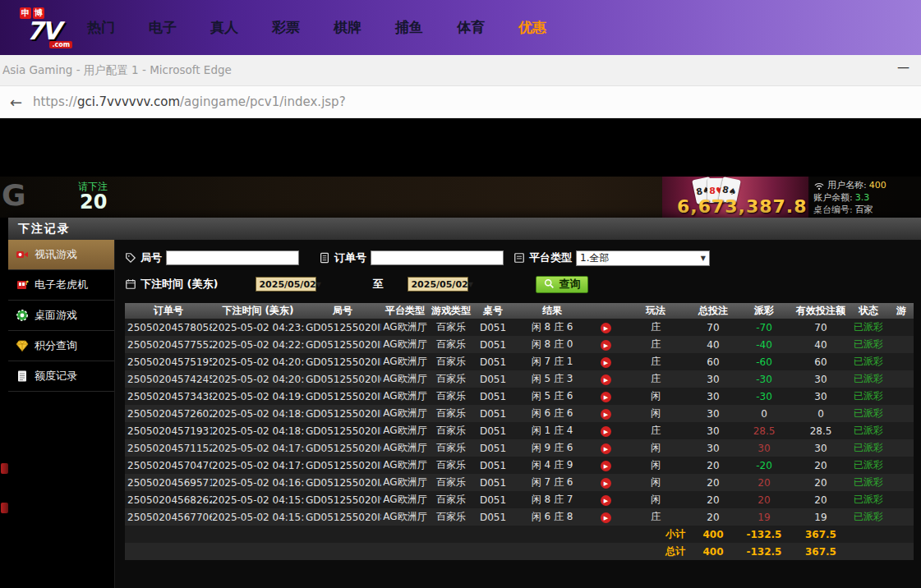 This screenshot has width=921, height=588. Describe the element at coordinates (61, 347) in the screenshot. I see `sidebar-item: 积分查询` at that location.